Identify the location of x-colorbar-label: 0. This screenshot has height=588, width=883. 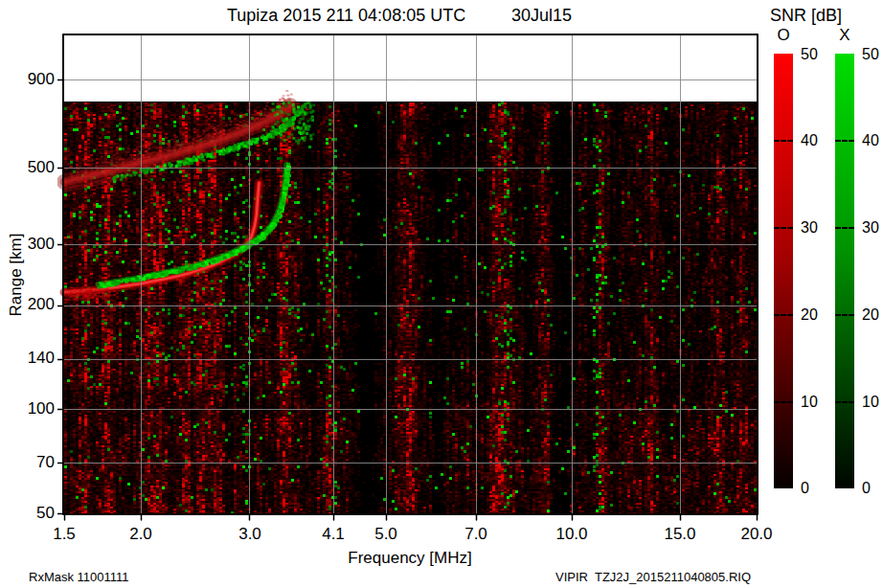
(872, 488).